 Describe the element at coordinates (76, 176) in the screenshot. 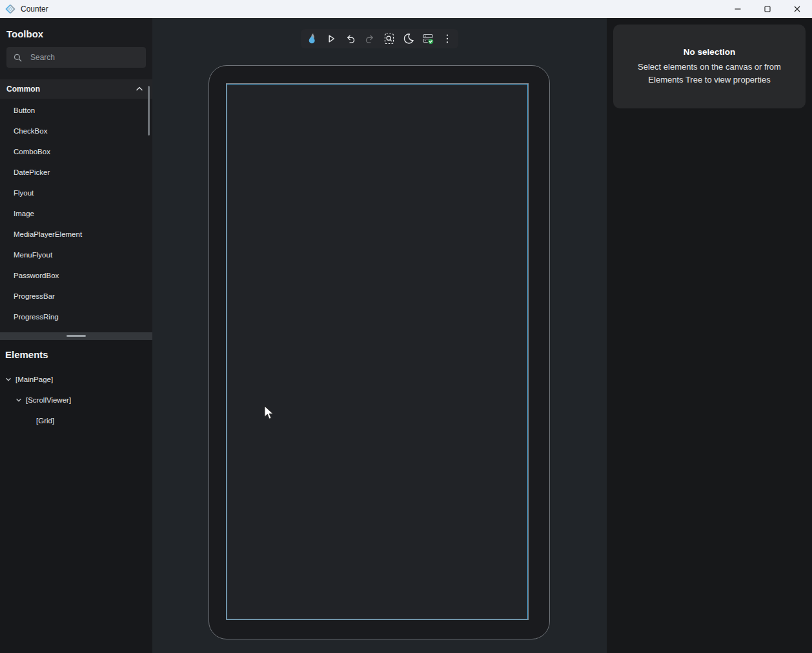

I see `toolbox-panel: Toolbox Common ButtonCheckBoxComboBoxDat…` at that location.